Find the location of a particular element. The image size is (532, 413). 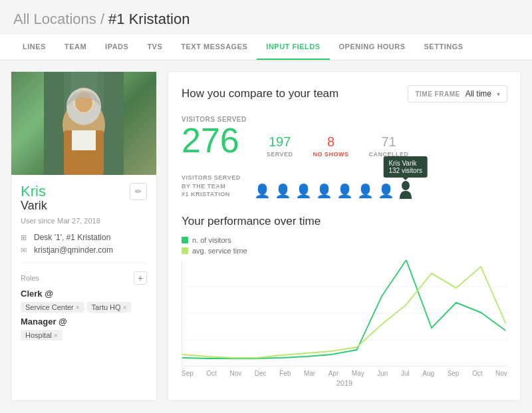

page-header: All Locations / #1 Kristation is located at coordinates (266, 17).